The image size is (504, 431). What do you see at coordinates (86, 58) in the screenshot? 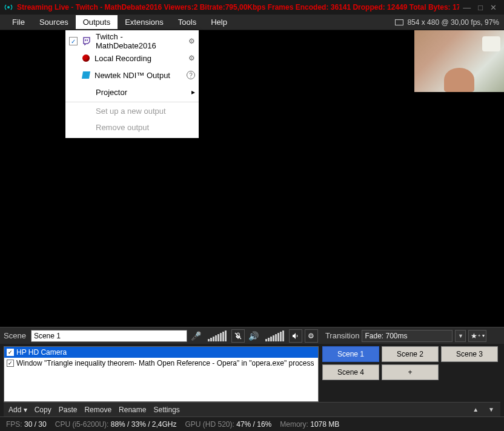
I see `record-icon` at bounding box center [86, 58].